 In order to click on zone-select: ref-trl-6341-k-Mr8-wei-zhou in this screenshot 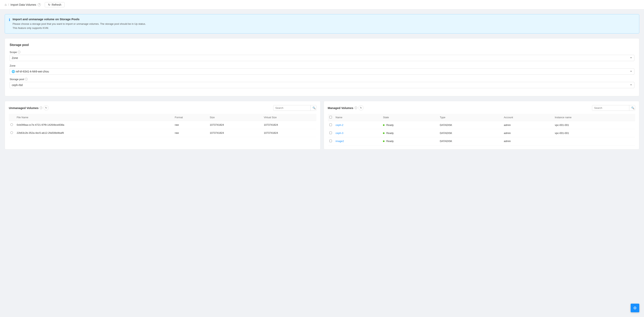, I will do `click(322, 72)`.